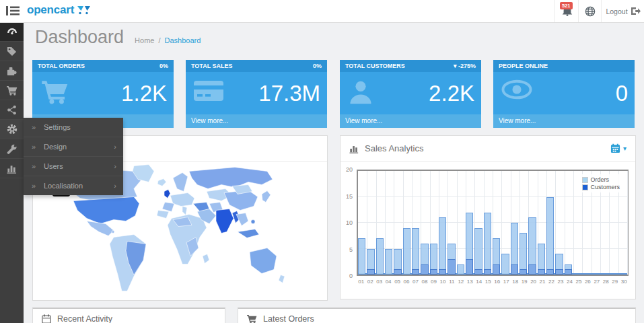 This screenshot has width=644, height=323. Describe the element at coordinates (567, 11) in the screenshot. I see `notifications-button: 521` at that location.